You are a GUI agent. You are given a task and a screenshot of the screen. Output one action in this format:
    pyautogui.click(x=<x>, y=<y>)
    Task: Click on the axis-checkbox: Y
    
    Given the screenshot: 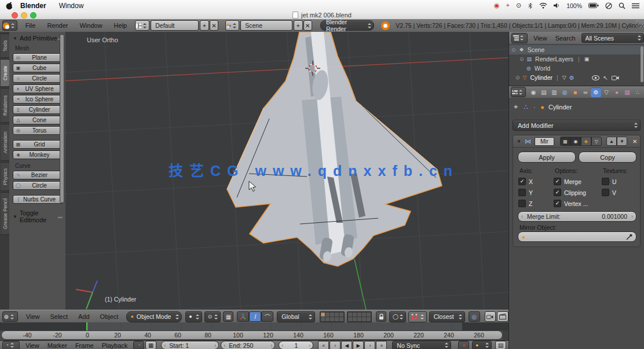 What is the action you would take?
    pyautogui.click(x=526, y=192)
    